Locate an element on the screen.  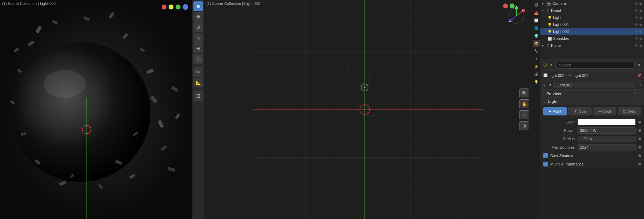
donut-arrow: ▽ is located at coordinates (544, 10).